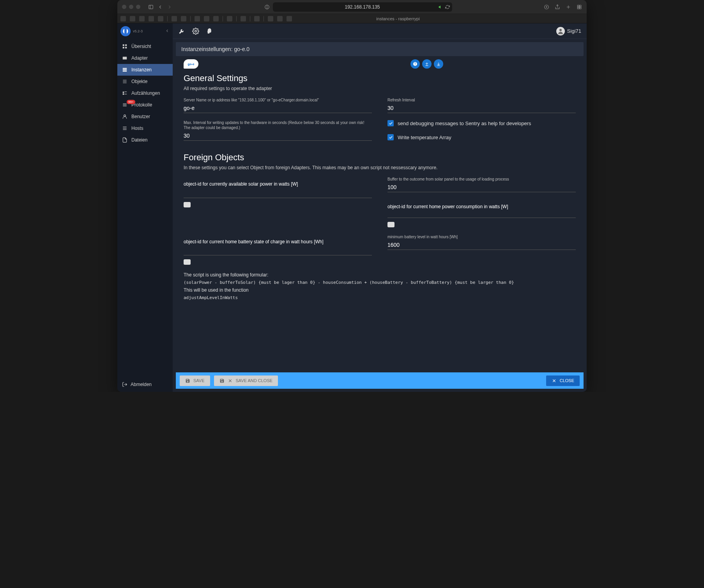 This screenshot has width=704, height=588. Describe the element at coordinates (482, 207) in the screenshot. I see `home-label: object-id for current home power consump…` at that location.